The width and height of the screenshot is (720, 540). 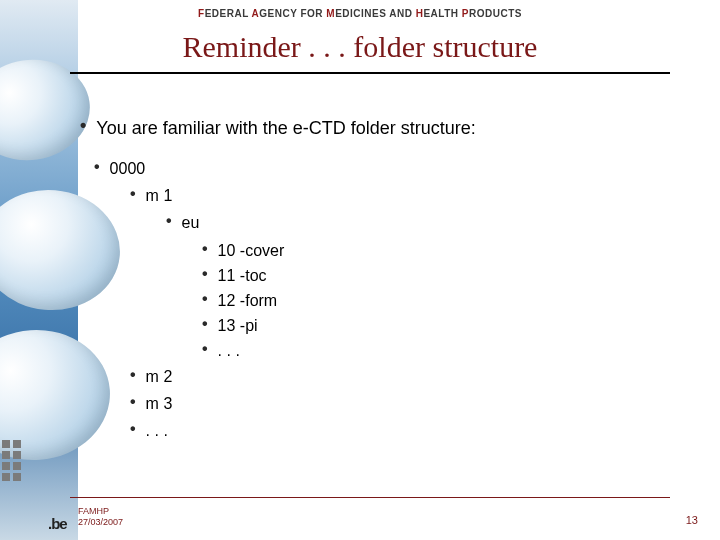 I want to click on tree-eu-item: •. . ., so click(x=446, y=350).